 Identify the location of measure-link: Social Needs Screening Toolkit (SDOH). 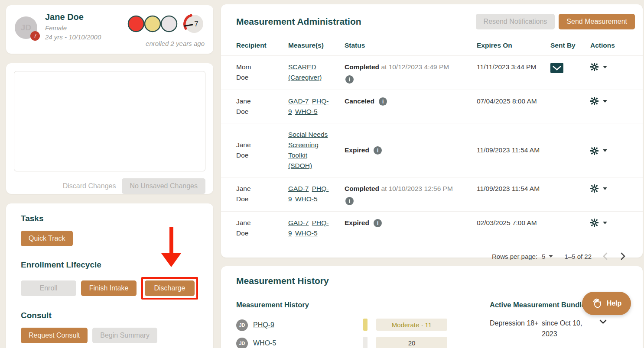
(308, 150).